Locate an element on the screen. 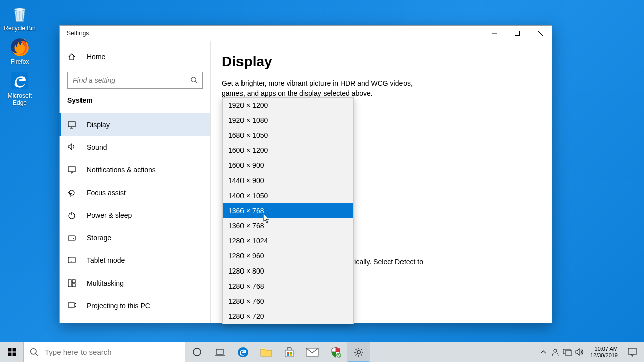 The height and width of the screenshot is (362, 644). taskbar-search is located at coordinates (104, 352).